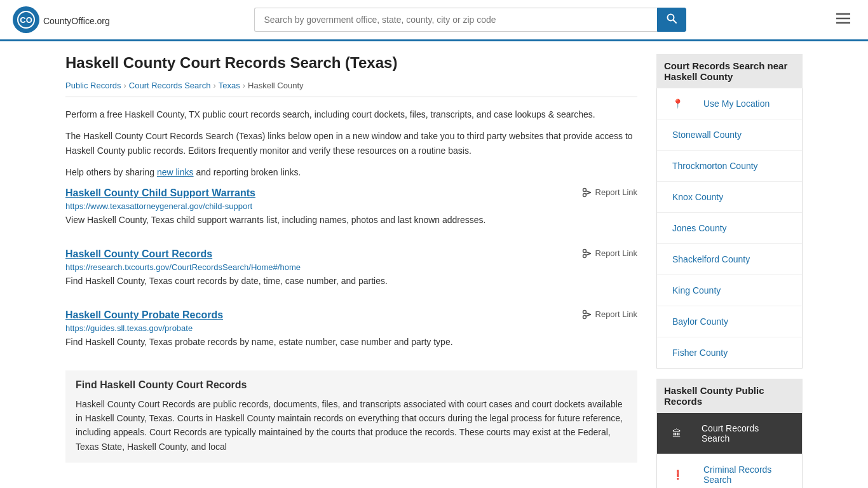 The image size is (868, 488). What do you see at coordinates (744, 433) in the screenshot?
I see `public-records-label: Court Records Search` at bounding box center [744, 433].